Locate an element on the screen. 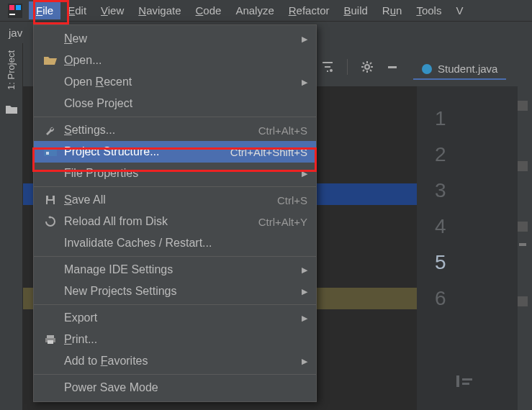 The width and height of the screenshot is (532, 410). menu-item-label: File Properties is located at coordinates (101, 173).